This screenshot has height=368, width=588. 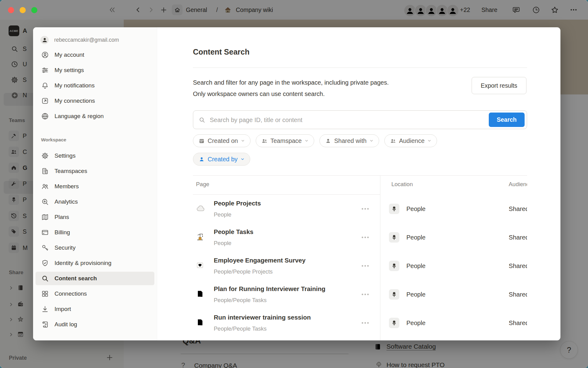 I want to click on row-title: People Tasks, so click(x=234, y=232).